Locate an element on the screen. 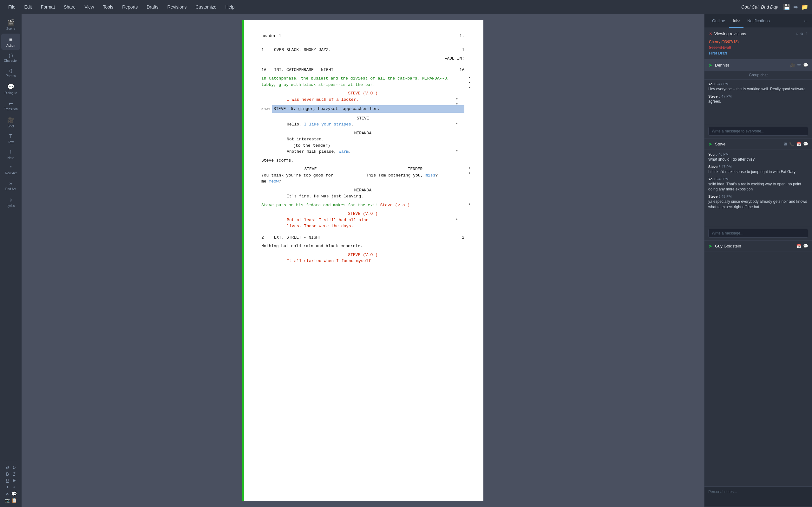  steve-phone-icon: 📞 is located at coordinates (792, 144).